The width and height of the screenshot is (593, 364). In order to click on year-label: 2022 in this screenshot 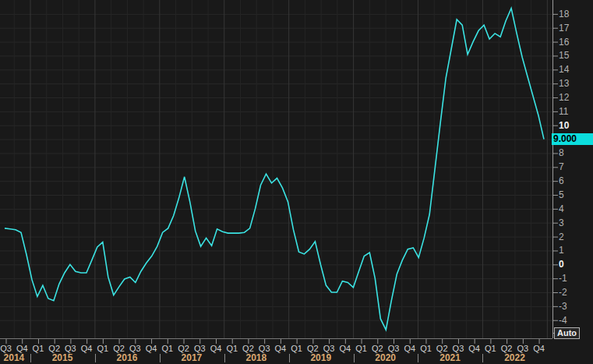, I will do `click(514, 358)`.